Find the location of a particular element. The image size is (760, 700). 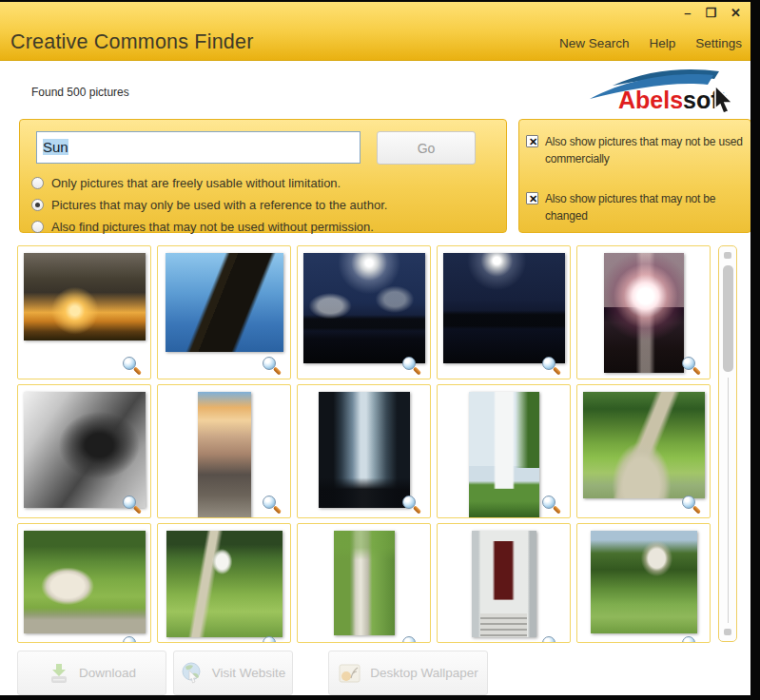

nav-new-search: New Search is located at coordinates (594, 44).